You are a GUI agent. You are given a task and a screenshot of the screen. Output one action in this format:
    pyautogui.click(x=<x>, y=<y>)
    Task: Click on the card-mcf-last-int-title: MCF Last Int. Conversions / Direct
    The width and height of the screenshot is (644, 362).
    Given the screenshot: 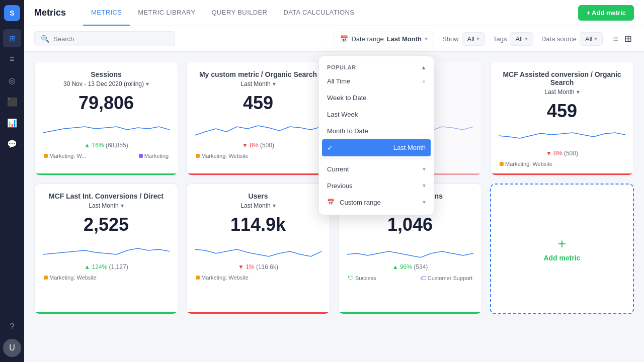 What is the action you would take?
    pyautogui.click(x=106, y=196)
    